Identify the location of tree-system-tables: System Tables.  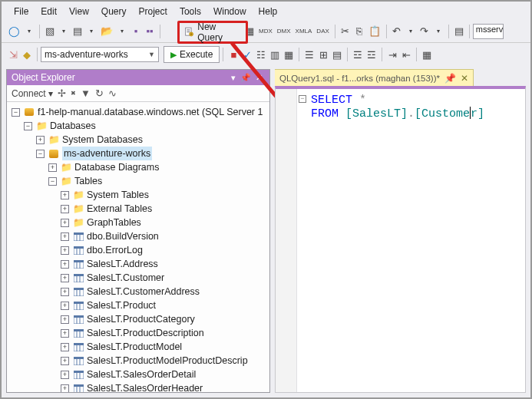
(118, 195).